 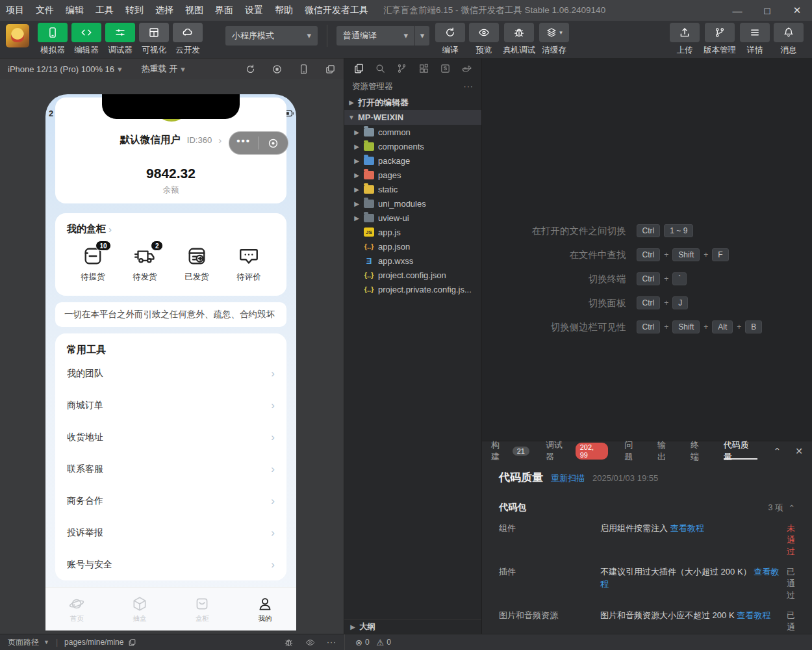 I want to click on menu-2: 文件, so click(x=45, y=10).